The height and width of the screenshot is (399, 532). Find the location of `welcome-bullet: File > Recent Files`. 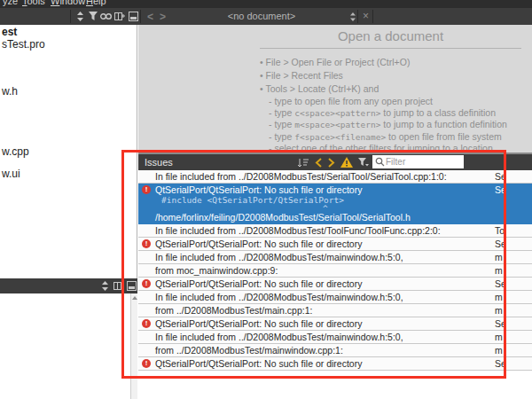

welcome-bullet: File > Recent Files is located at coordinates (390, 76).